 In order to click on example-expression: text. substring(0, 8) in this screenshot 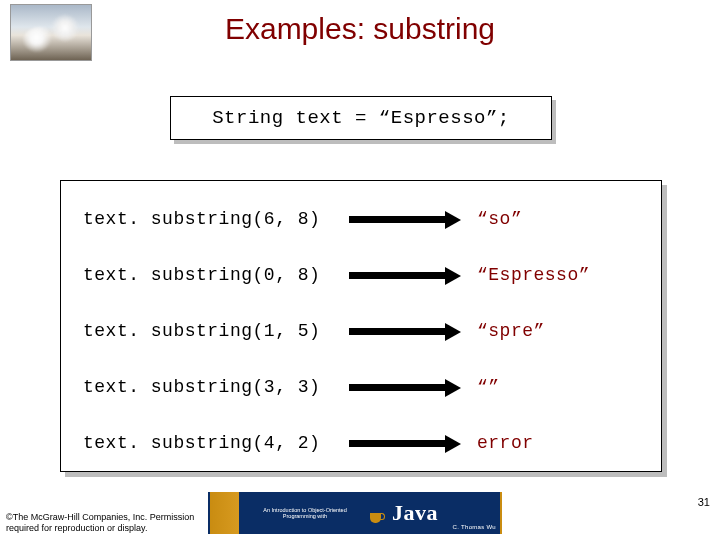, I will do `click(202, 275)`.